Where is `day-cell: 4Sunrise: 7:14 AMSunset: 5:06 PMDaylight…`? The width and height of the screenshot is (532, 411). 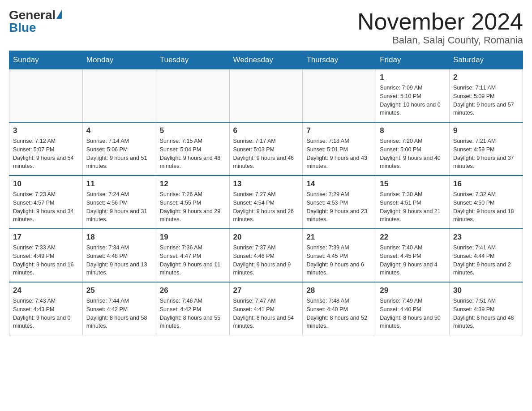 day-cell: 4Sunrise: 7:14 AMSunset: 5:06 PMDaylight… is located at coordinates (119, 149).